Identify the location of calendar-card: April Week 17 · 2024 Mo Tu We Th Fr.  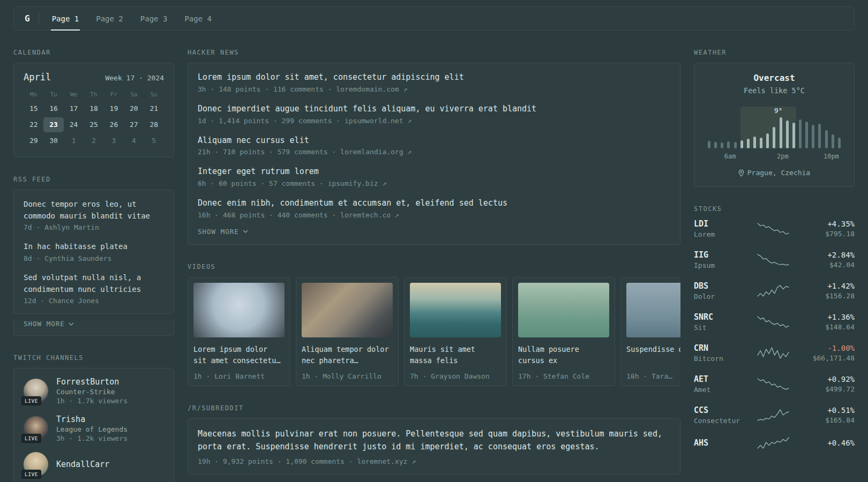
(94, 110).